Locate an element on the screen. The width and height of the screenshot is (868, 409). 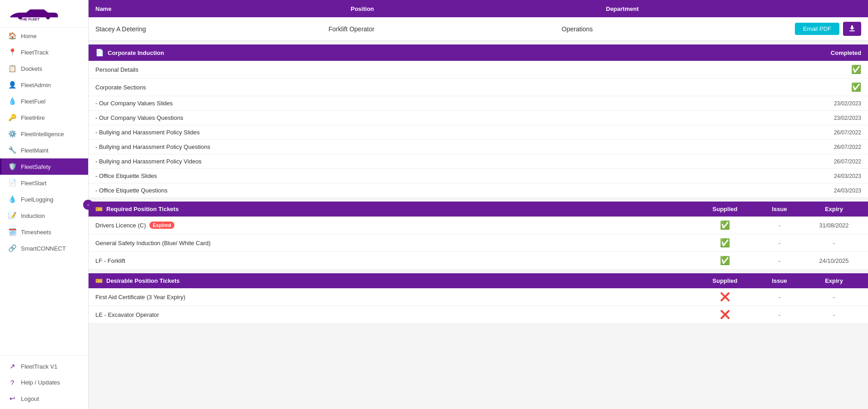
table-row: Drivers Licence (C)Expired✅-31/08/2022 is located at coordinates (478, 225).